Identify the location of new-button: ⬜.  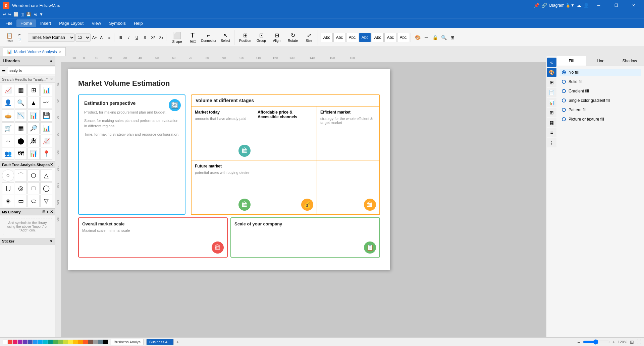
(16, 14).